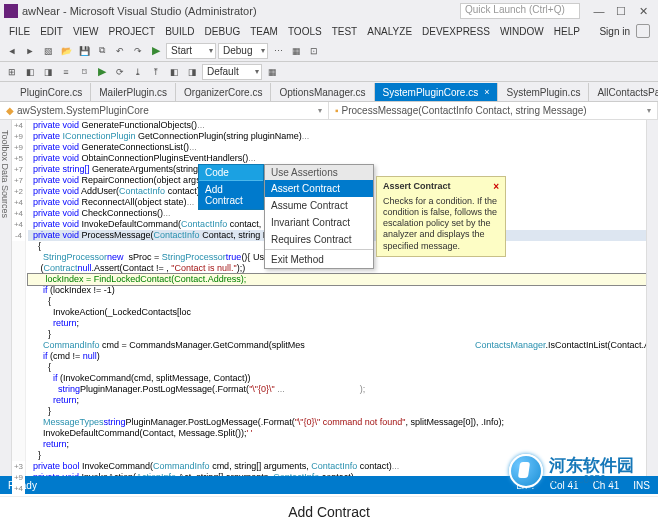 This screenshot has height=526, width=658. I want to click on menu-edit: EDIT, so click(52, 32).